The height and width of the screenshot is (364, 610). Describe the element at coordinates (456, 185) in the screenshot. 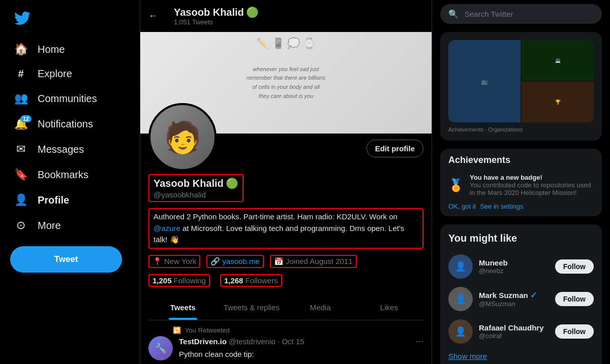

I see `badge-icon: 🏅` at that location.